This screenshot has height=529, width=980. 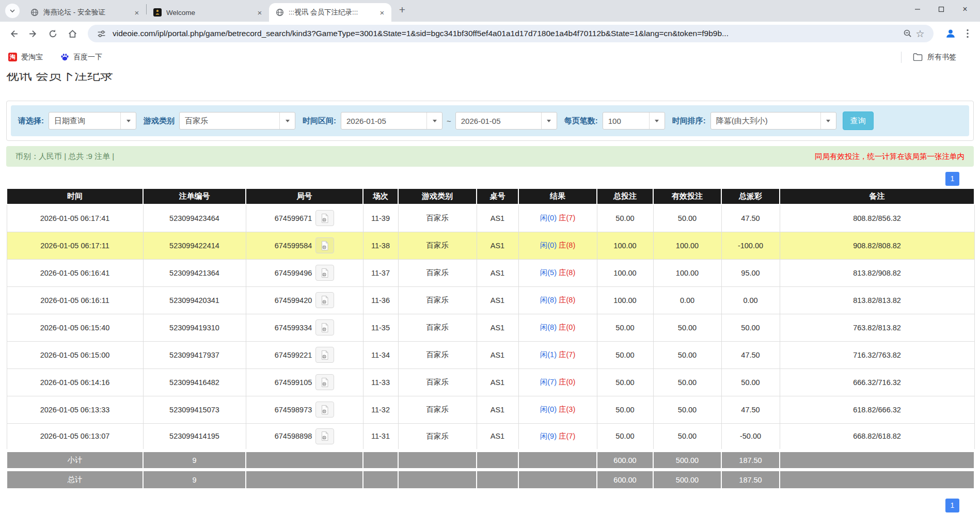 I want to click on maximize-button, so click(x=941, y=9).